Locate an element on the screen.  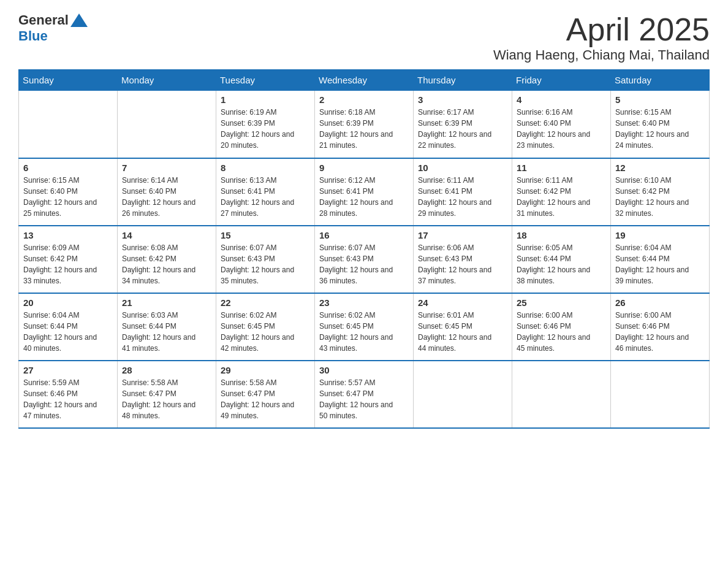
day-number: 1 is located at coordinates (265, 99).